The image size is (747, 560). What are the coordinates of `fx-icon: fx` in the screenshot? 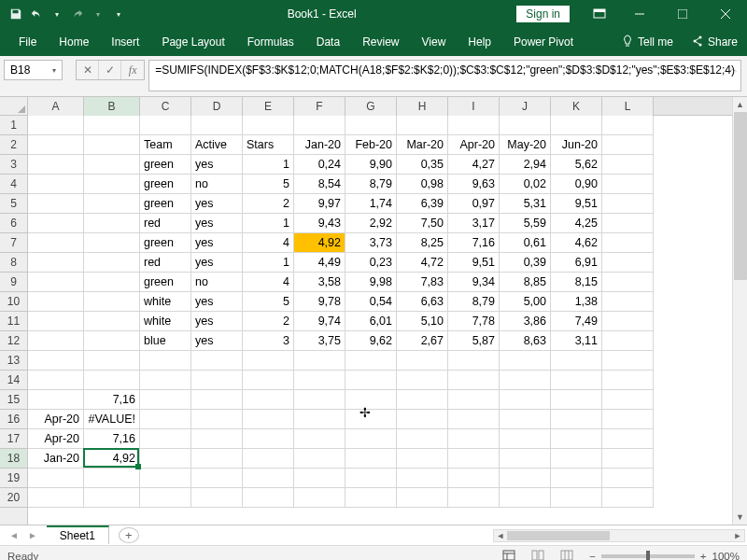 It's located at (133, 70).